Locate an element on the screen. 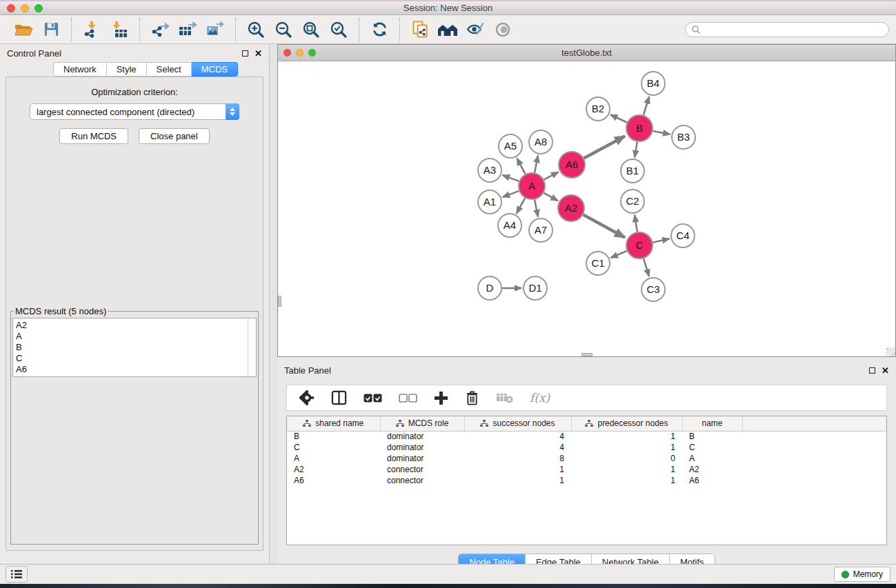  run-mcds-button: Run MCDS is located at coordinates (94, 136).